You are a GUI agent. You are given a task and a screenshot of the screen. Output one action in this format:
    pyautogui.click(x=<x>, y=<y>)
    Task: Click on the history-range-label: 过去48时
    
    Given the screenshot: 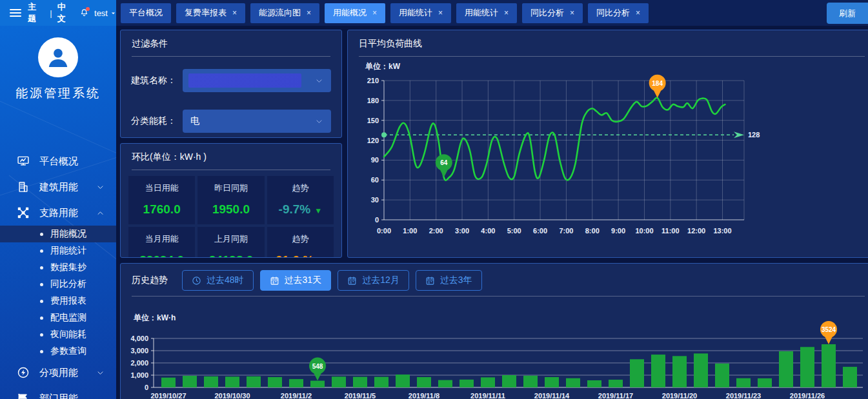 What is the action you would take?
    pyautogui.click(x=225, y=280)
    